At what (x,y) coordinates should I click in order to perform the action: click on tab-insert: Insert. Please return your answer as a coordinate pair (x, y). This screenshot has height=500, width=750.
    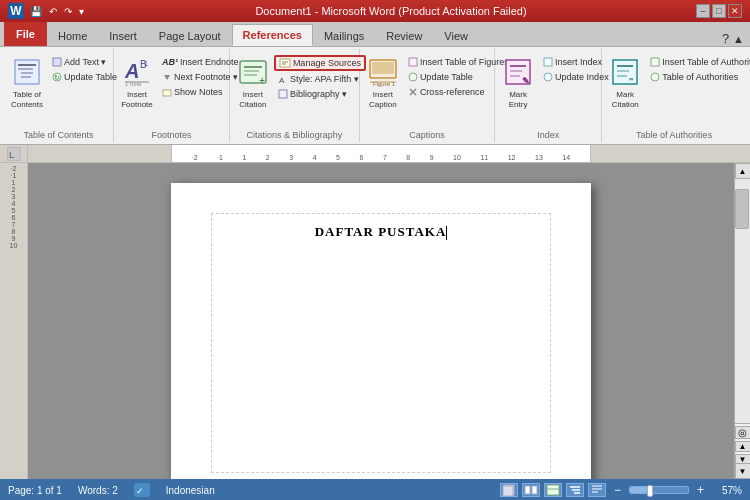
    Looking at the image, I should click on (123, 35).